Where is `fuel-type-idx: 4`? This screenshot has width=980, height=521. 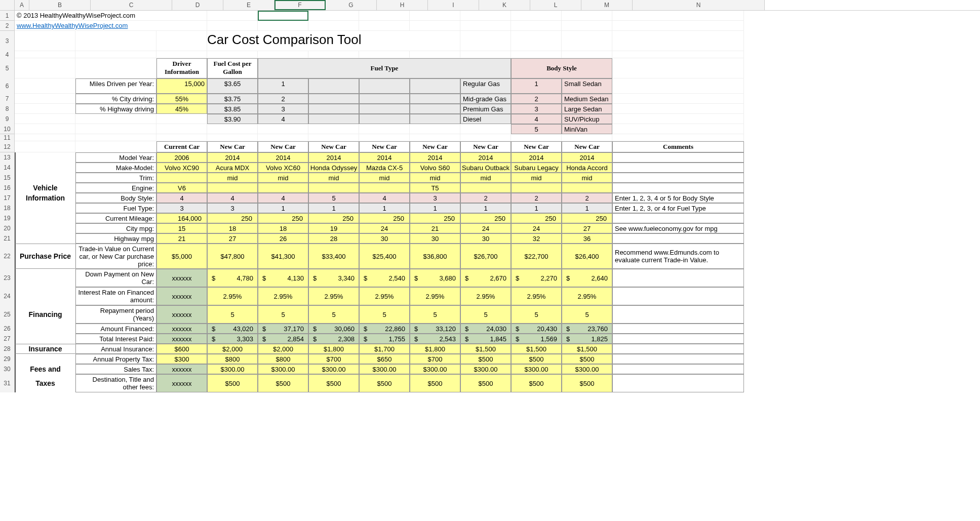
fuel-type-idx: 4 is located at coordinates (283, 119).